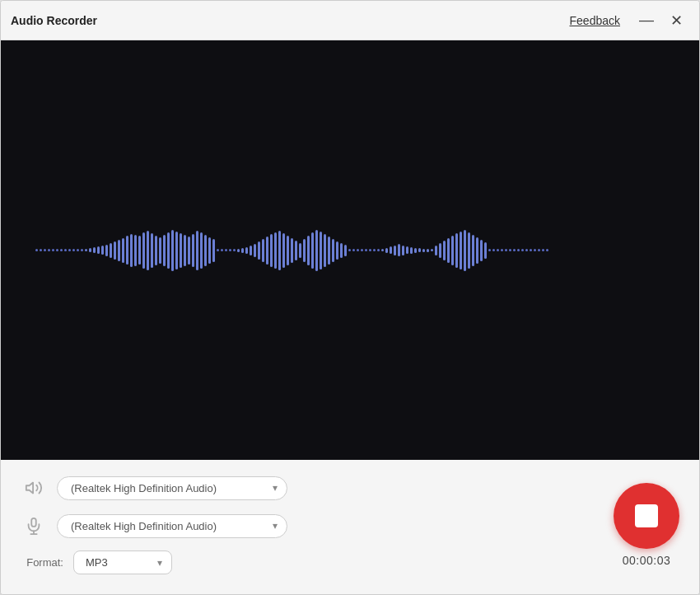  I want to click on title-bar-right: Feedback — ✕, so click(629, 21).